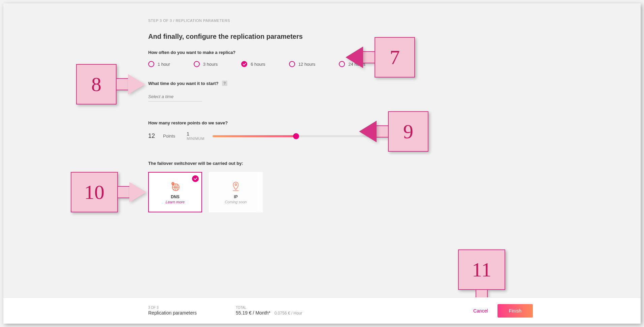 The width and height of the screenshot is (644, 327). What do you see at coordinates (152, 136) in the screenshot?
I see `restore-value: 12` at bounding box center [152, 136].